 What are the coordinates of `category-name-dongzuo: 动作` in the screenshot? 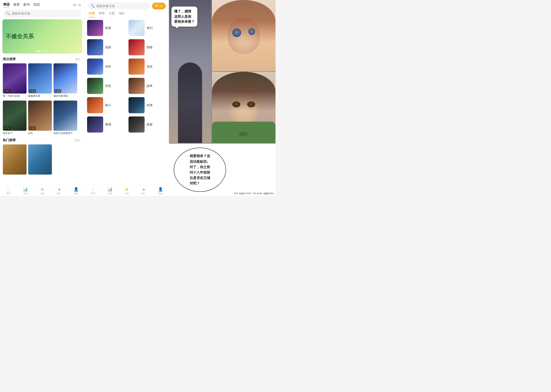 It's located at (108, 67).